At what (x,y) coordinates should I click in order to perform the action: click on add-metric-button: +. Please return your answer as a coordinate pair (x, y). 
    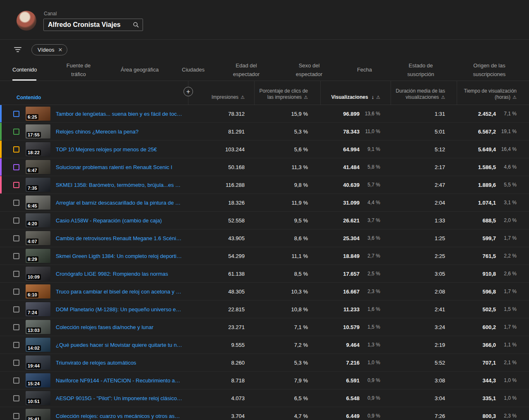
    Looking at the image, I should click on (188, 92).